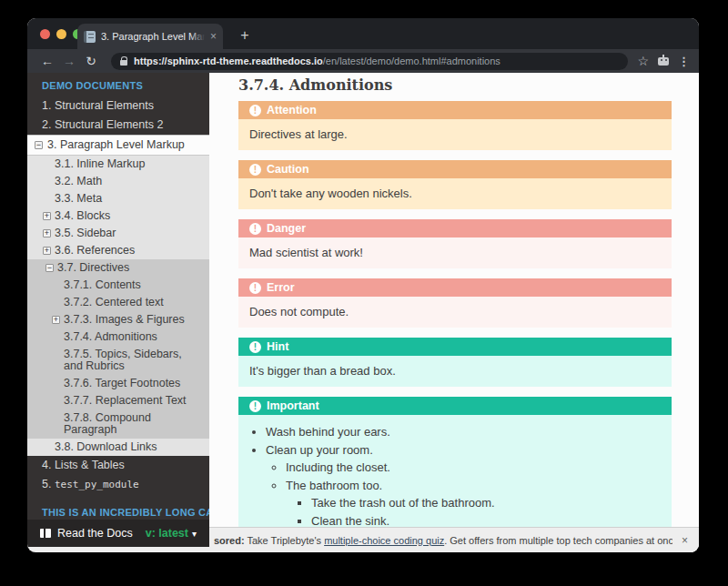 Image resolution: width=728 pixels, height=586 pixels. I want to click on traffic-lights, so click(62, 35).